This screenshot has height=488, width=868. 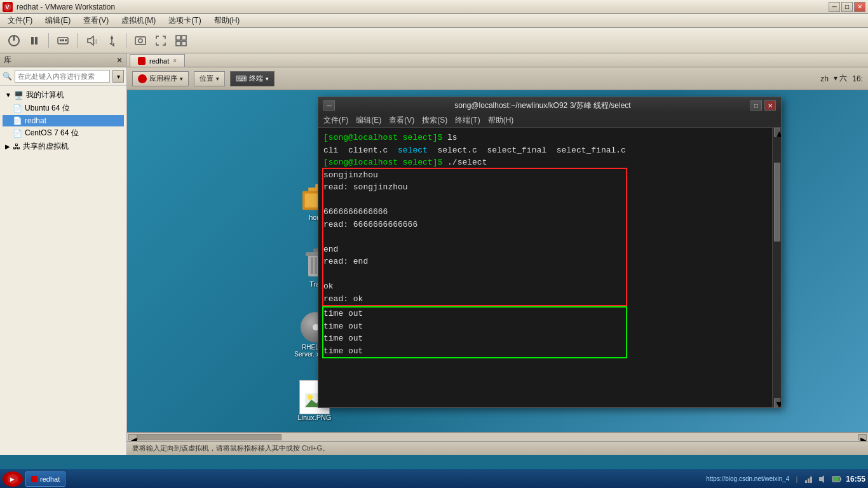 I want to click on audio-button: )), so click(x=92, y=41).